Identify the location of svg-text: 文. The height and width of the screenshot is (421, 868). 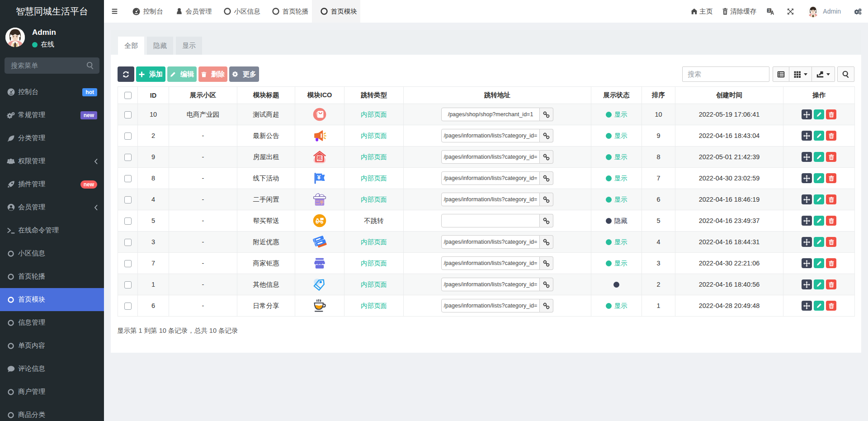
(769, 11).